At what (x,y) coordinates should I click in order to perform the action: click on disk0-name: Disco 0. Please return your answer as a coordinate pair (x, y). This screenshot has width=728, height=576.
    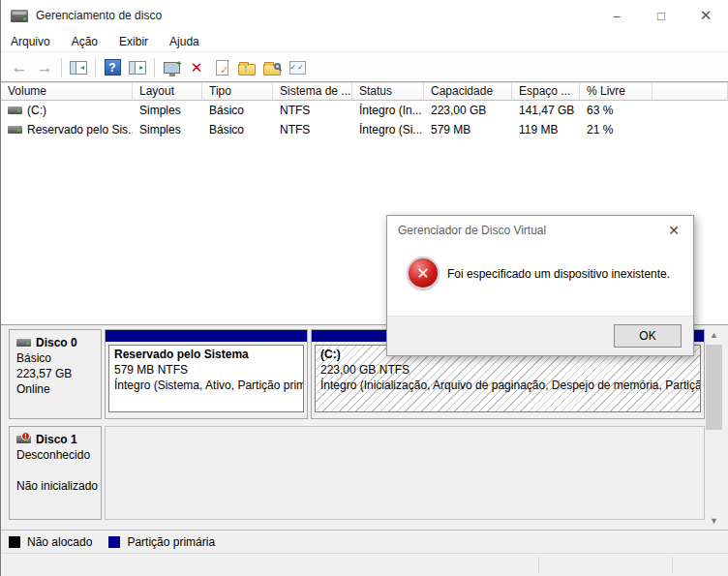
    Looking at the image, I should click on (56, 343).